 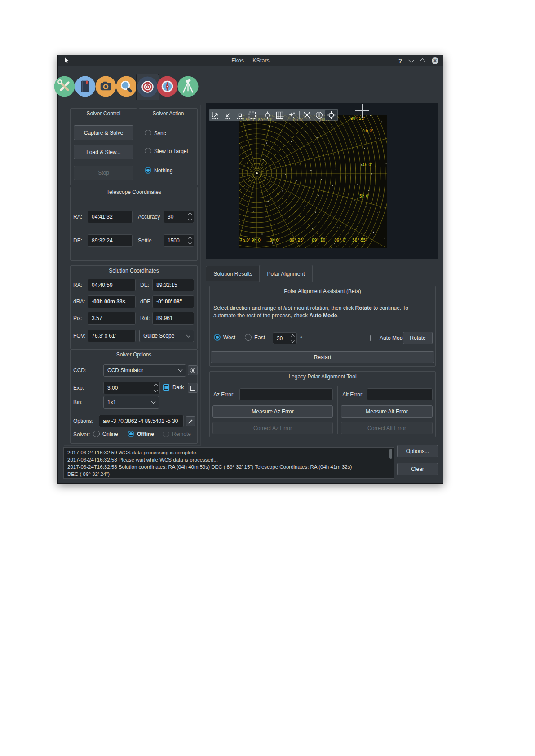 What do you see at coordinates (106, 434) in the screenshot?
I see `radio-online: Online` at bounding box center [106, 434].